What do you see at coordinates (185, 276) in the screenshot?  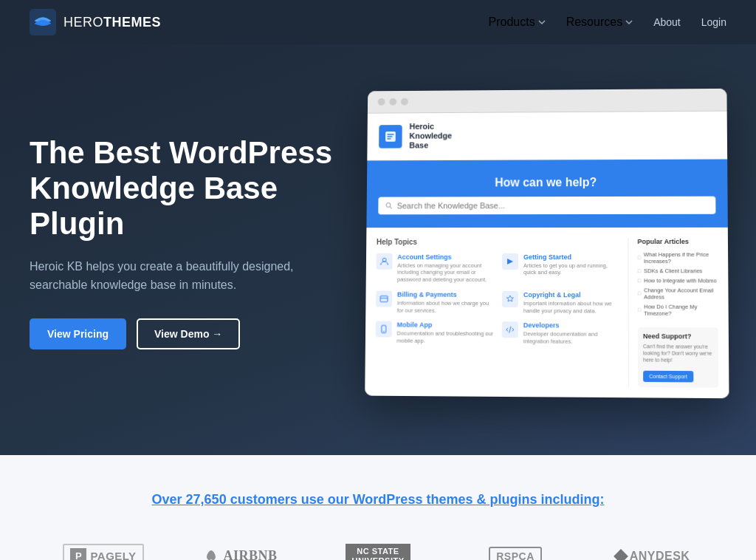 I see `hero-subtitle: Heroic KB helps you create a beautifully…` at bounding box center [185, 276].